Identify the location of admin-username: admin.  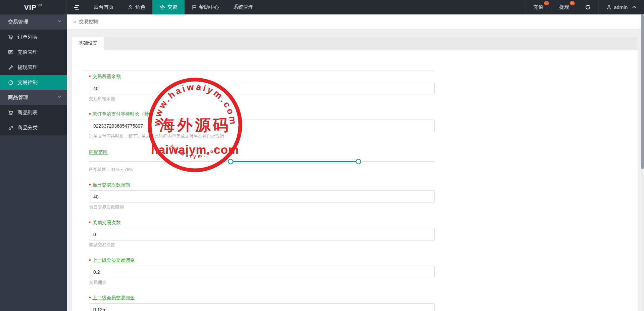
(621, 7).